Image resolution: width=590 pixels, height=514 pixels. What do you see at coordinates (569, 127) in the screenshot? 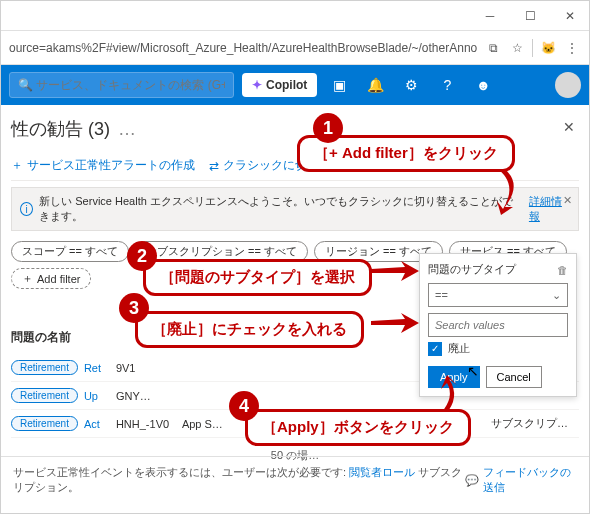
I see `blade-close-button: ✕` at bounding box center [569, 127].